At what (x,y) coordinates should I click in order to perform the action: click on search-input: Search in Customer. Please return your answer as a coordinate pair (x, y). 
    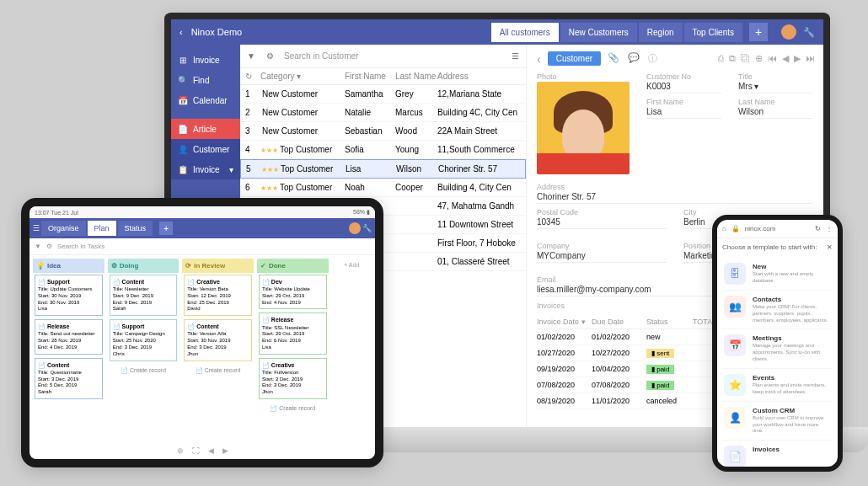
    Looking at the image, I should click on (393, 56).